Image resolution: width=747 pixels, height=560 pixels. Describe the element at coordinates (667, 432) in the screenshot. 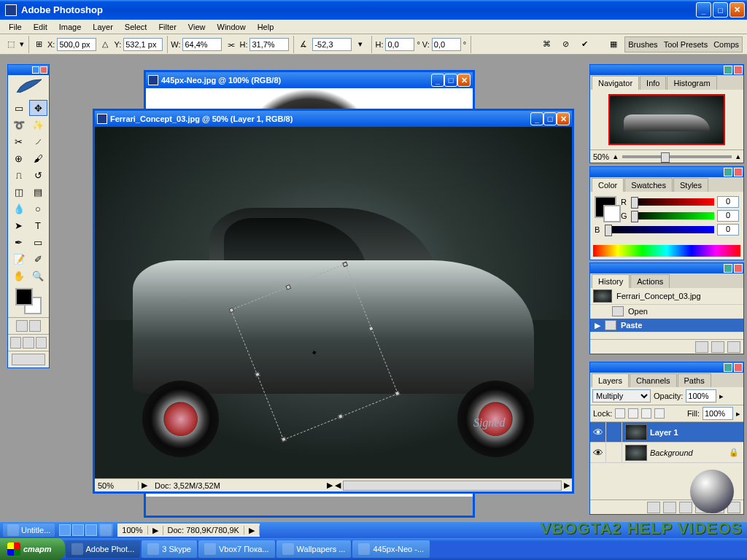

I see `layer-row-layer1: 👁 Layer 1` at that location.